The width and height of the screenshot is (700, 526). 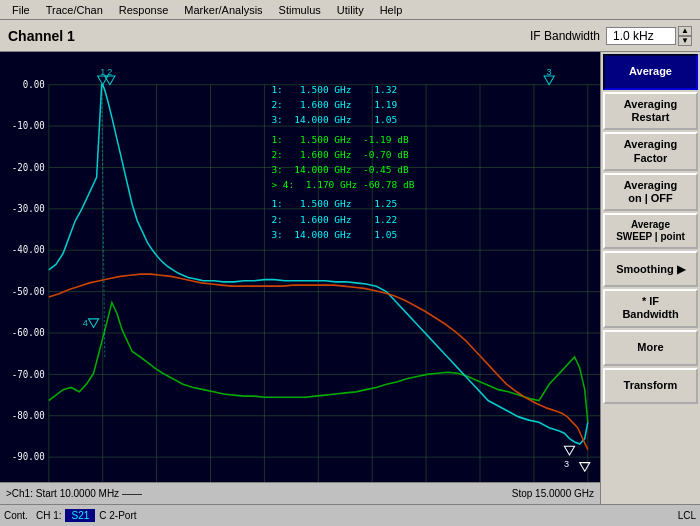 I want to click on btn-more: More, so click(x=650, y=348).